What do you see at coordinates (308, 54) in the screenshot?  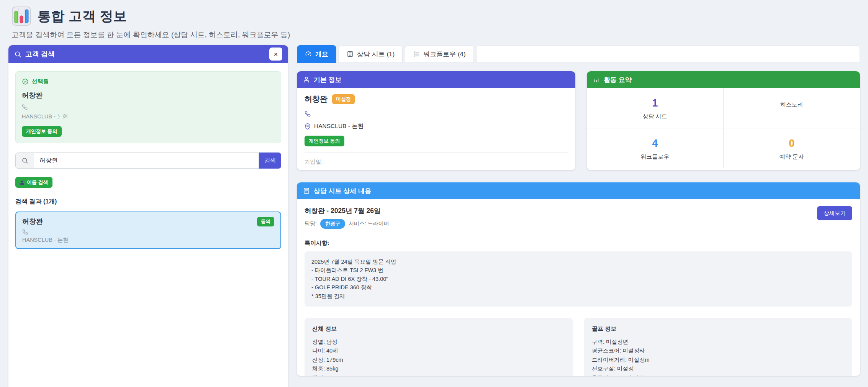 I see `gauge-icon` at bounding box center [308, 54].